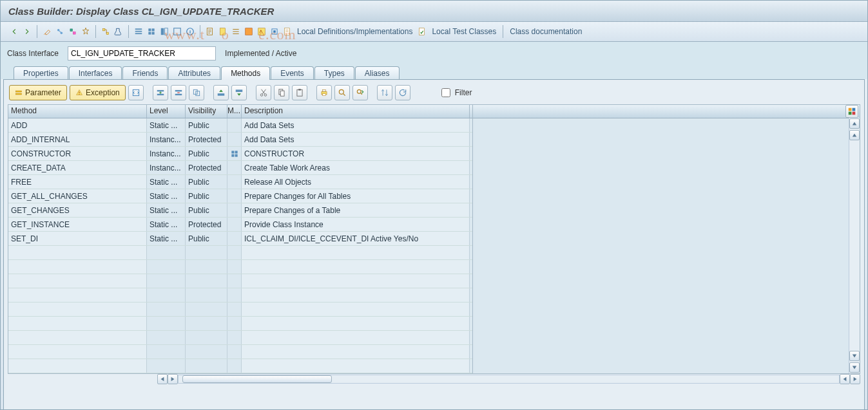  I want to click on cell-method: SET_DI, so click(77, 238).